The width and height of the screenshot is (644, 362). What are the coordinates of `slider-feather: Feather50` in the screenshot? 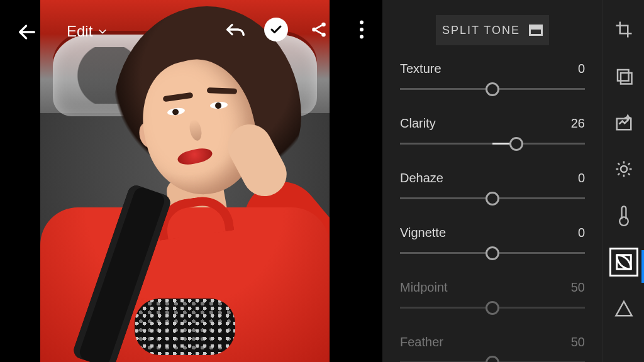 It's located at (492, 348).